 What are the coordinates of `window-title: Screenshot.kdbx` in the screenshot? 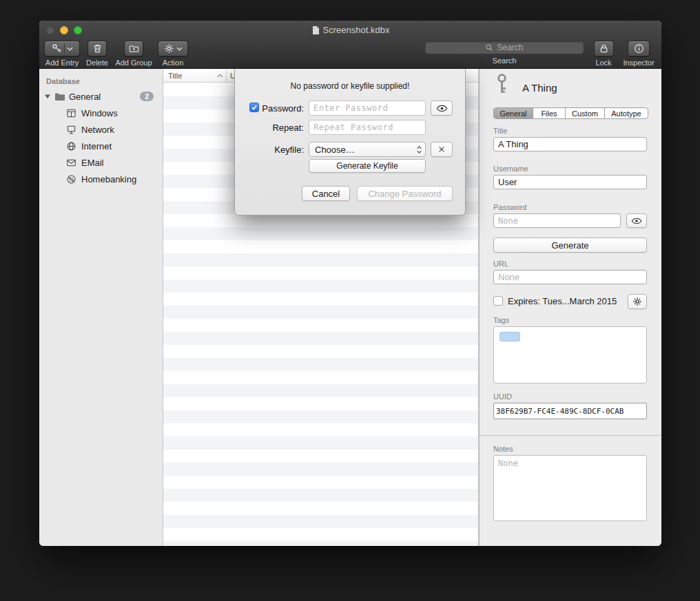 It's located at (350, 30).